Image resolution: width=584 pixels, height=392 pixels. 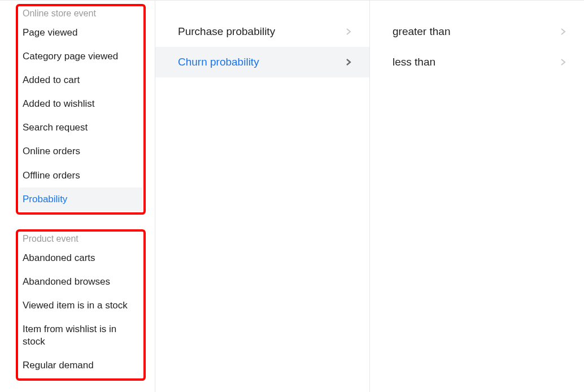 I want to click on row-label: Churn probability, so click(x=219, y=62).